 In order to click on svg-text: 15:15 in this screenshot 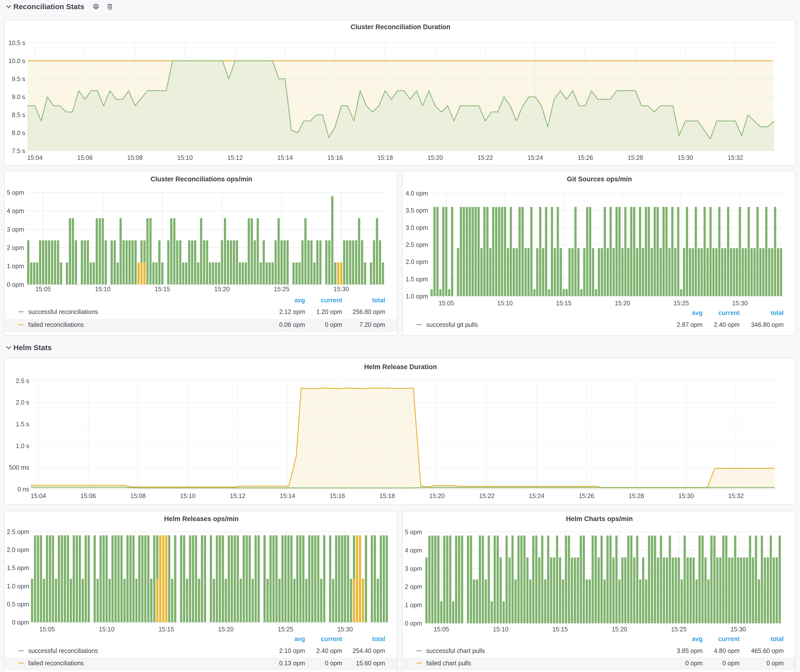, I will do `click(560, 629)`.